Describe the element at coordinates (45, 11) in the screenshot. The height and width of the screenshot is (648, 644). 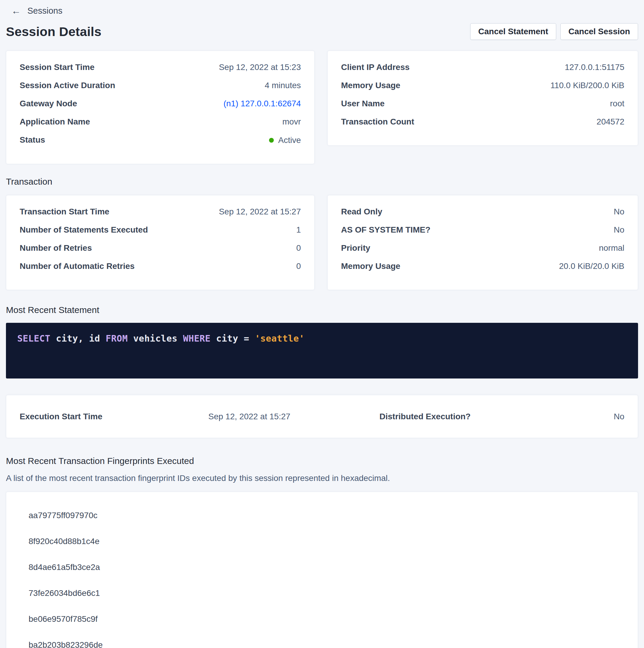
I see `breadcrumb-label: Sessions` at that location.